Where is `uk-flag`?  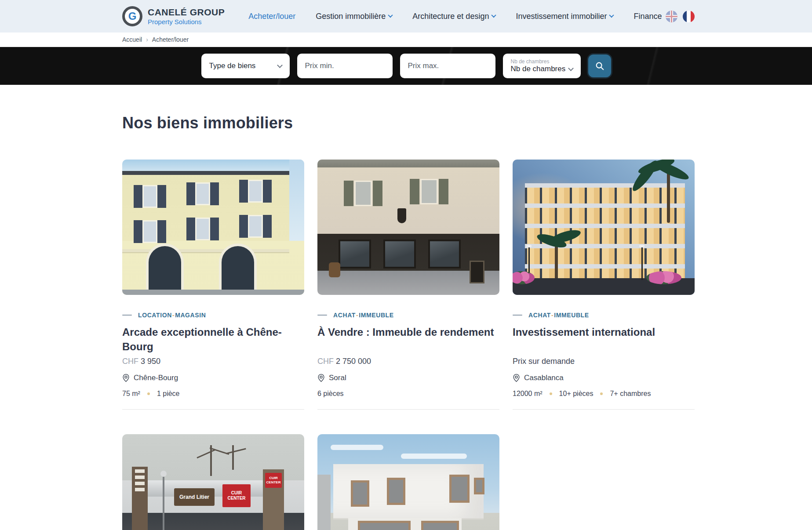 uk-flag is located at coordinates (672, 17).